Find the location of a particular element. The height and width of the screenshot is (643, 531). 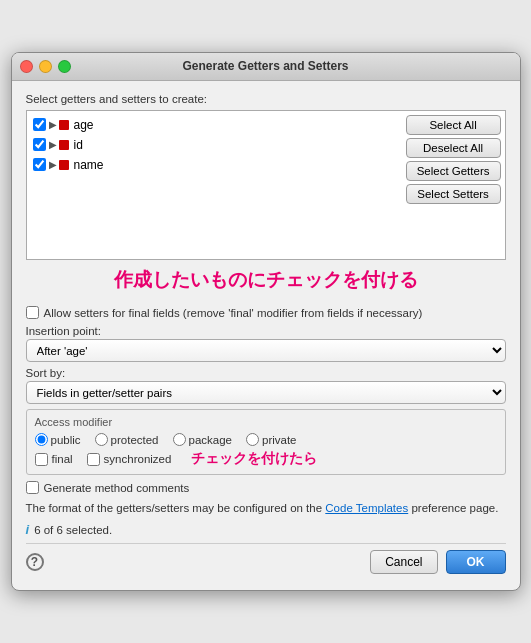

expand-arrow-id: ▶ is located at coordinates (53, 144).